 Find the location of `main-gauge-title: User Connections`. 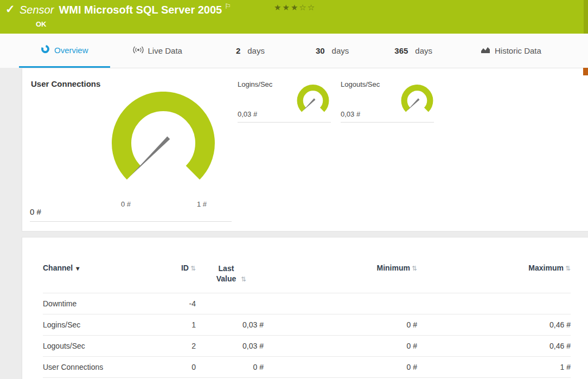

main-gauge-title: User Connections is located at coordinates (66, 83).